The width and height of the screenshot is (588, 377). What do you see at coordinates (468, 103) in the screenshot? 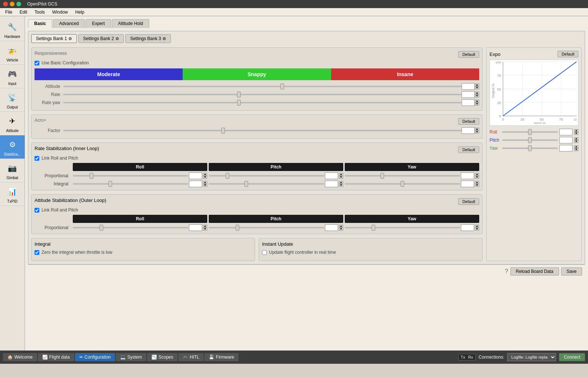
I see `rate-yaw-value-input: 220` at bounding box center [468, 103].